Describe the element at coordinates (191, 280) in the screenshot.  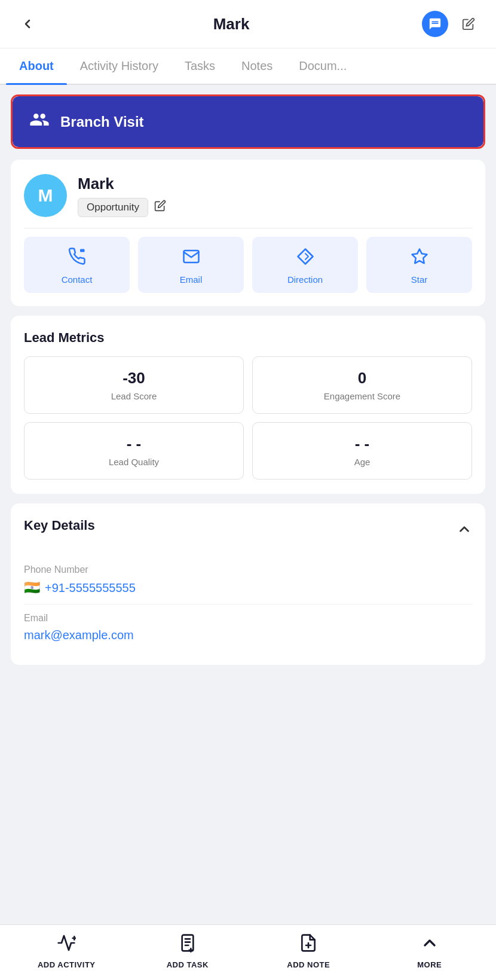
I see `email-label: Email` at that location.